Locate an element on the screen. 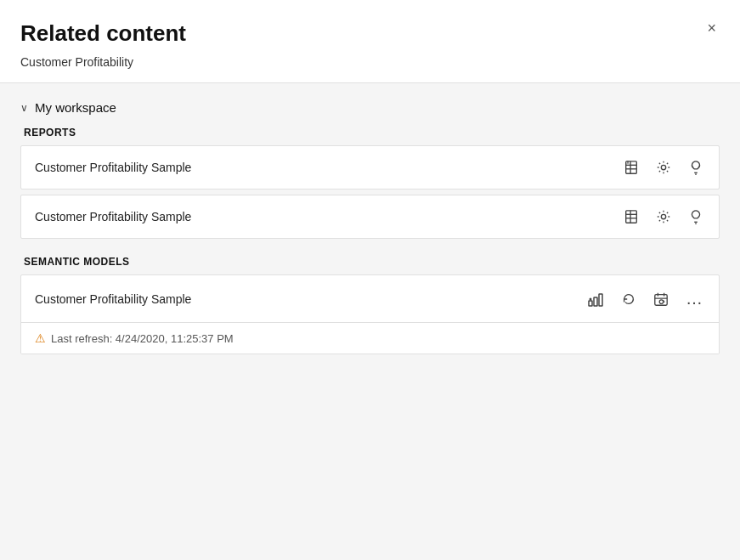 This screenshot has width=740, height=560. semantic-model-more-icon: … is located at coordinates (695, 299).